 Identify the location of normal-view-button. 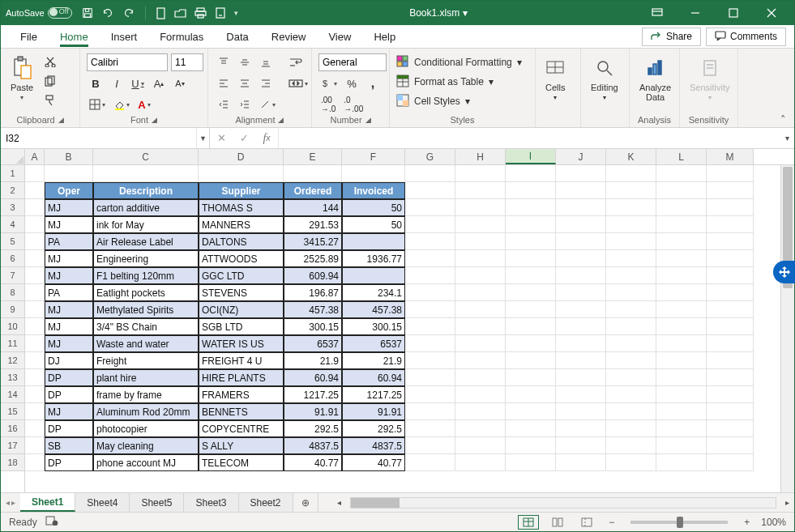
(528, 522).